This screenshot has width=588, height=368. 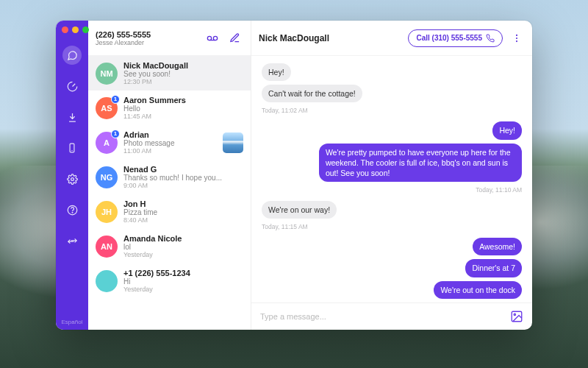 I want to click on settings-icon, so click(x=72, y=180).